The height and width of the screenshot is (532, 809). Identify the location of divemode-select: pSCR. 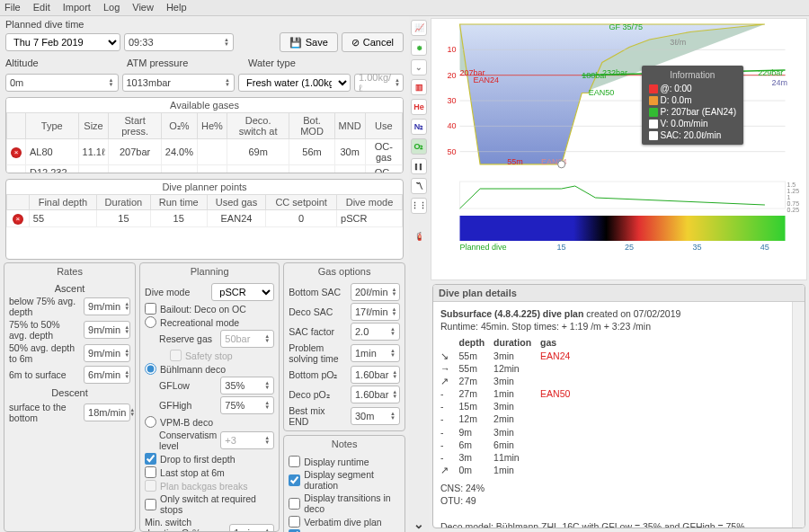
(243, 292).